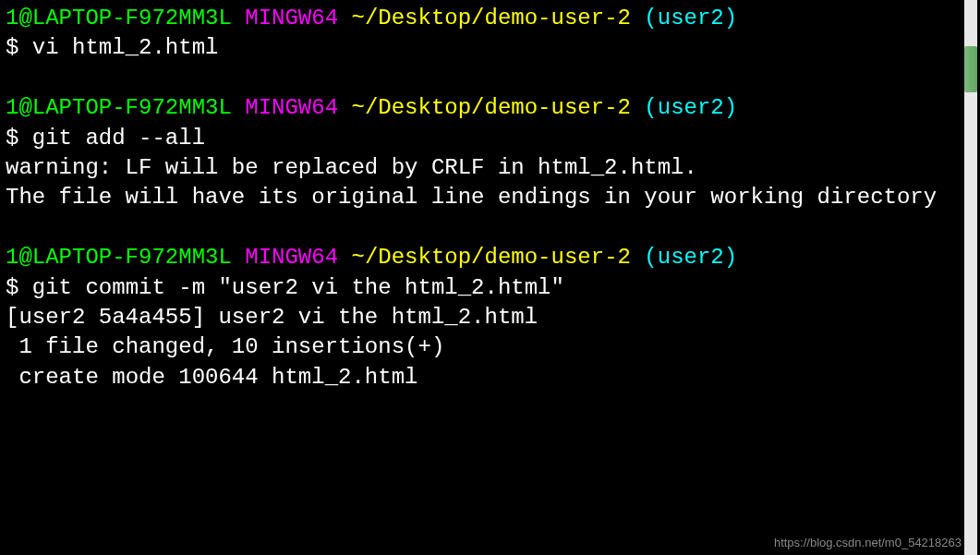 The width and height of the screenshot is (980, 555). I want to click on output-warning: warning: LF will be replaced by CRLF in …, so click(484, 168).